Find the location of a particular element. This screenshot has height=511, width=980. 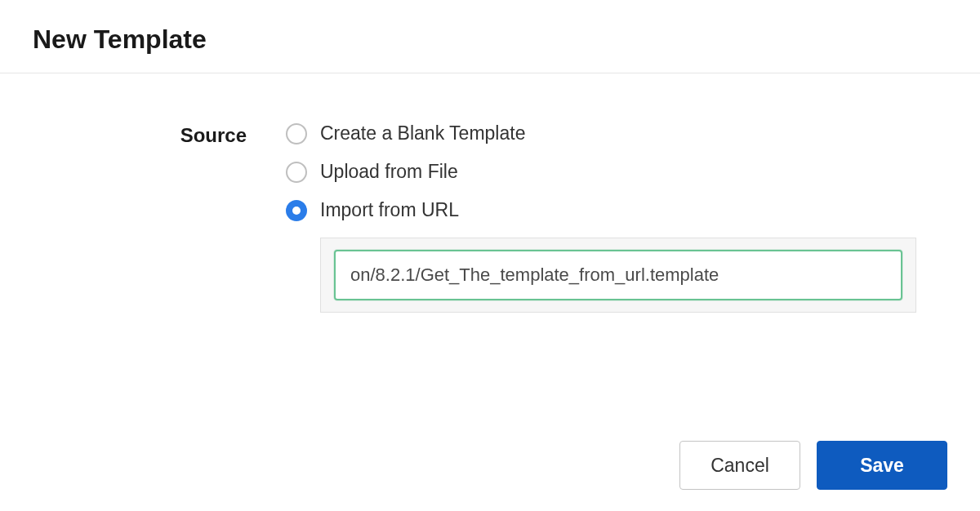

source-label: Source is located at coordinates (159, 135).